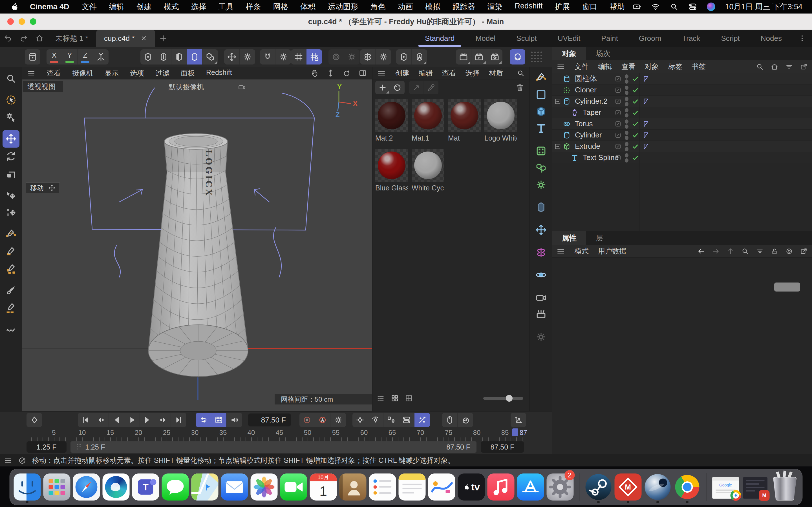 The width and height of the screenshot is (812, 507). Describe the element at coordinates (771, 38) in the screenshot. I see `layout-tab-nodes: Nodes` at that location.